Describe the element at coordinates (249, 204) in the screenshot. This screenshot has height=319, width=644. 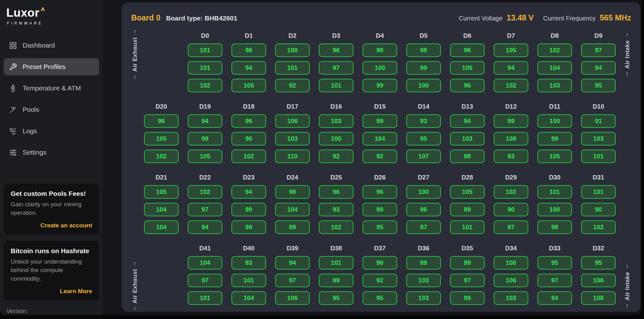
I see `die-column-d23: D23949999` at that location.